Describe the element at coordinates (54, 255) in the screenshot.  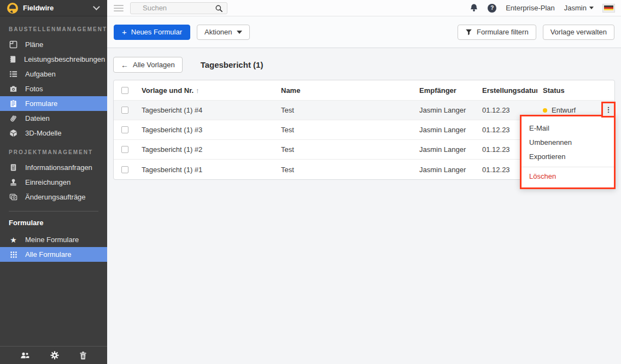
I see `sidebar-item-alle-formulare: Alle Formulare` at that location.